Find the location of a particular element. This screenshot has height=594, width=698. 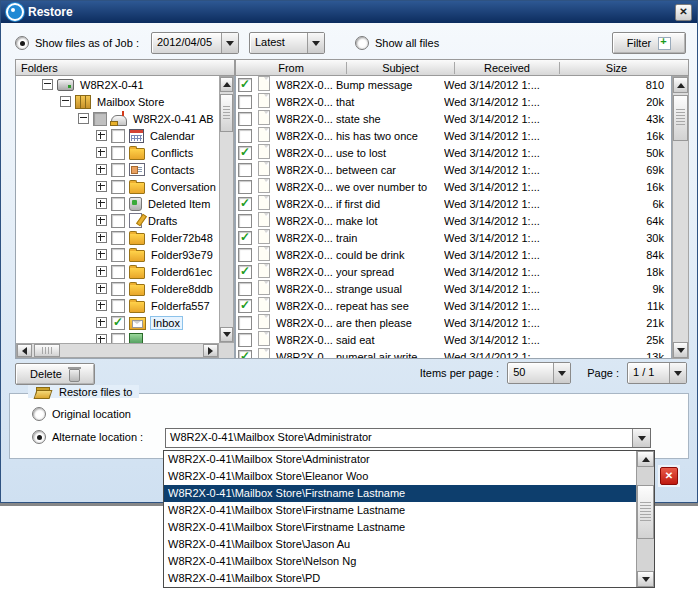

tree-item-label: Conversation is located at coordinates (184, 187).